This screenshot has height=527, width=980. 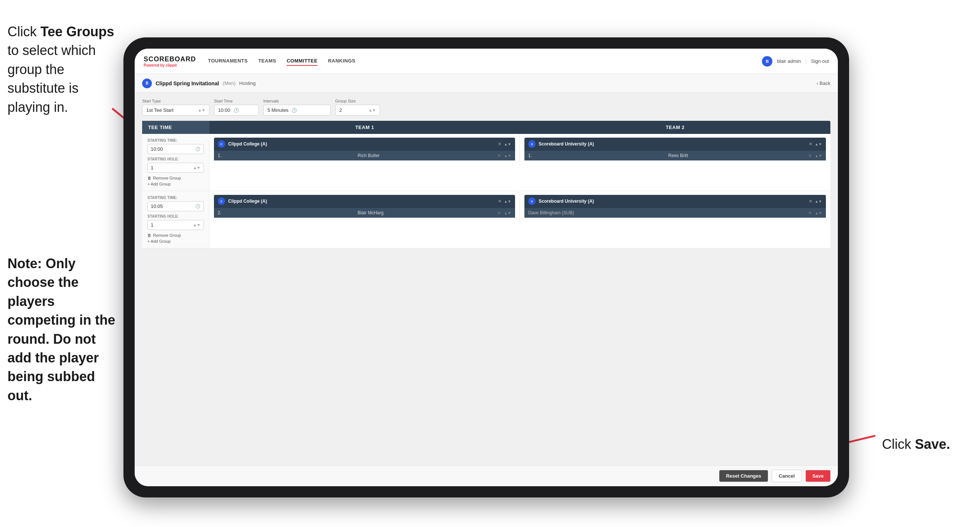 I want to click on th-tee-time: Tee Time, so click(x=176, y=127).